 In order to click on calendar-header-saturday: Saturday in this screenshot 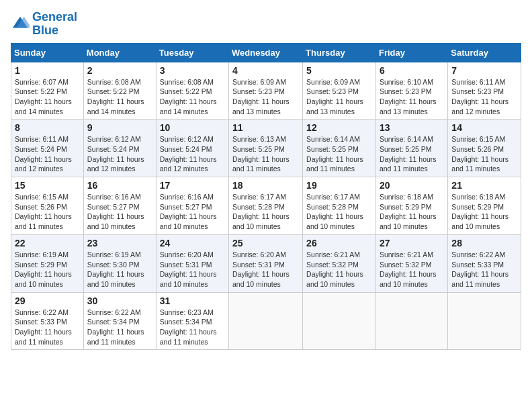, I will do `click(485, 52)`.